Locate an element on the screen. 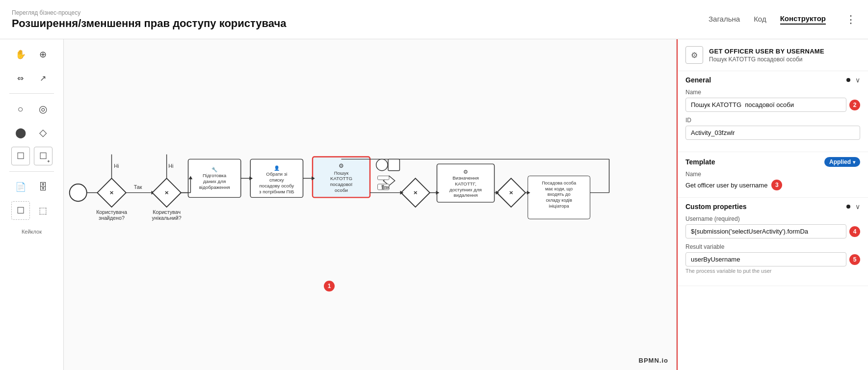  svg-text: Користувача is located at coordinates (112, 212).